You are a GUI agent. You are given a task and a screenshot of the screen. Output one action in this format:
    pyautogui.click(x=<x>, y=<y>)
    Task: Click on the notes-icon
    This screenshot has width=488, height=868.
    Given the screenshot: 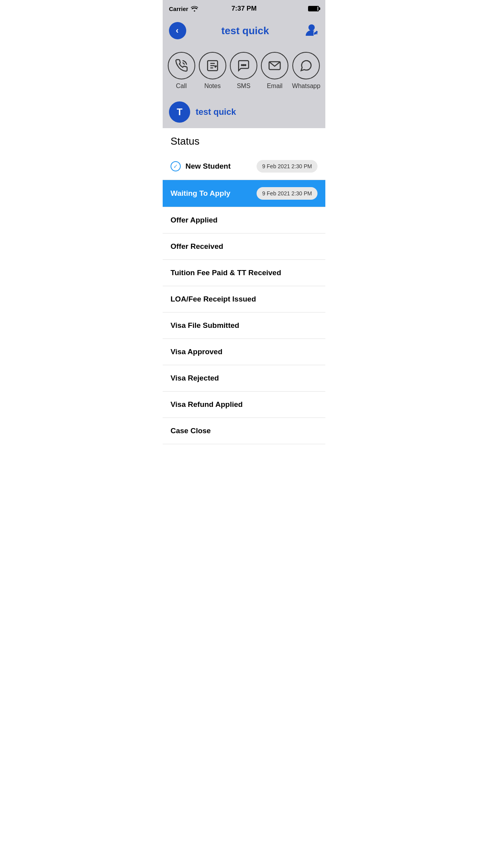 What is the action you would take?
    pyautogui.click(x=213, y=66)
    